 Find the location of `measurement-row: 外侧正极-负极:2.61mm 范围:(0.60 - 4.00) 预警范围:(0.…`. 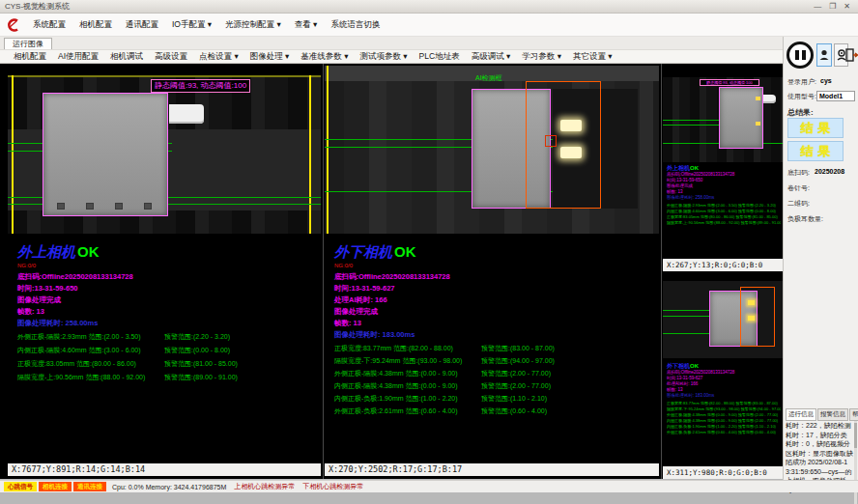

measurement-row: 外侧正极-负极:2.61mm 范围:(0.60 - 4.00) 预警范围:(0.… is located at coordinates (494, 411).